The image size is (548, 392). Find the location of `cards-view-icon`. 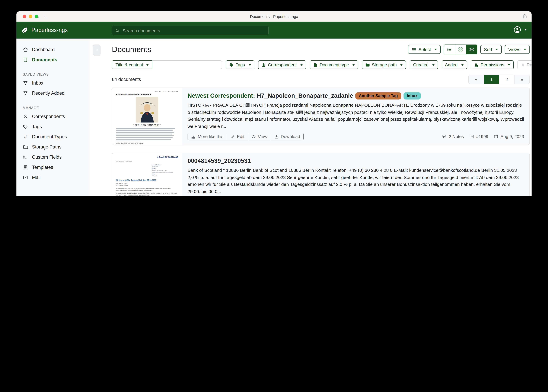

cards-view-icon is located at coordinates (472, 49).